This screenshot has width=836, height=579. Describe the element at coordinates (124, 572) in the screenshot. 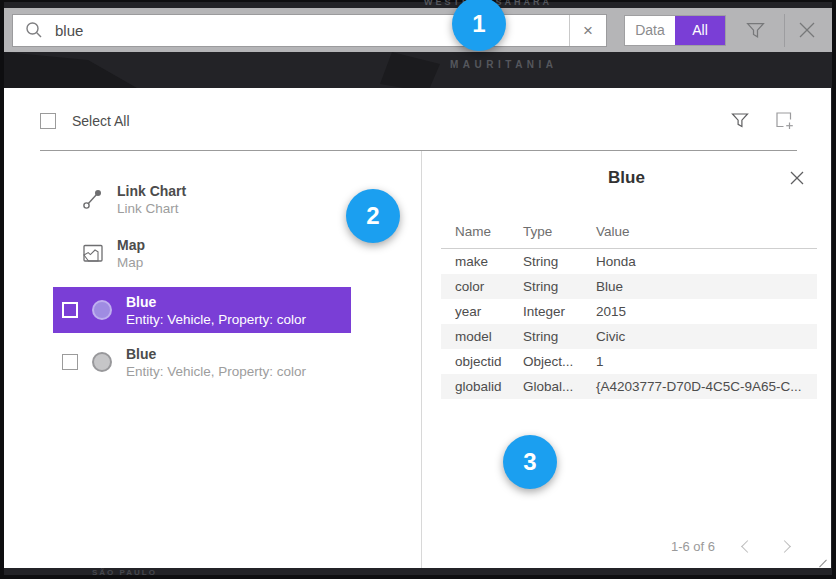

I see `map-label-sao-paulo: SÃO PAULO` at that location.